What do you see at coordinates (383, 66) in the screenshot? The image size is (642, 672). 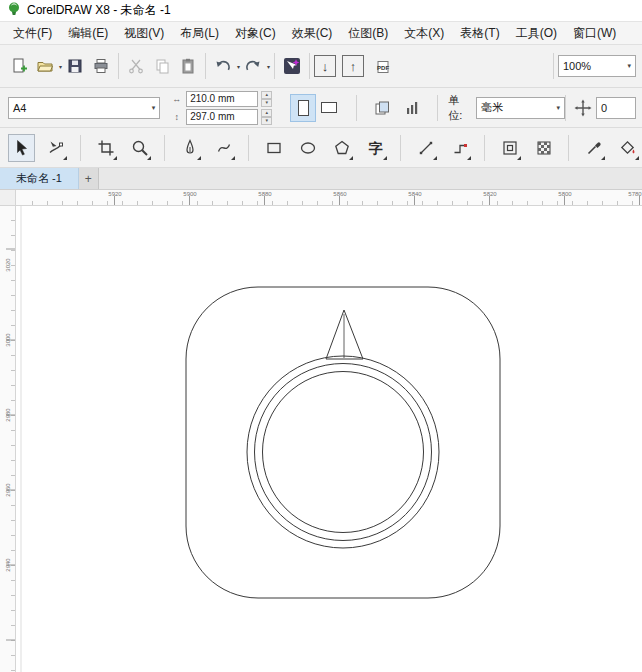 I see `publish-pdf-button: PDF` at bounding box center [383, 66].